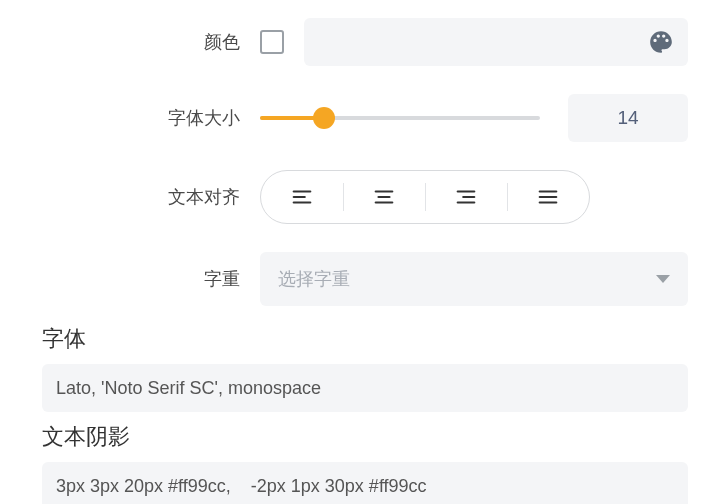 Image resolution: width=724 pixels, height=504 pixels. Describe the element at coordinates (425, 197) in the screenshot. I see `text-align-group` at that location.